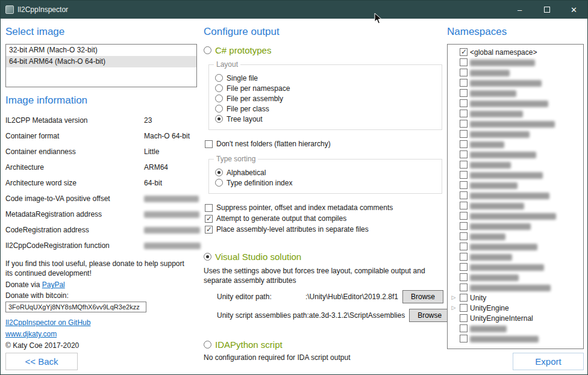 This screenshot has width=588, height=375. What do you see at coordinates (101, 51) in the screenshot?
I see `image-list-item: 32-bit ARM (Mach-O 32-bit)` at bounding box center [101, 51].